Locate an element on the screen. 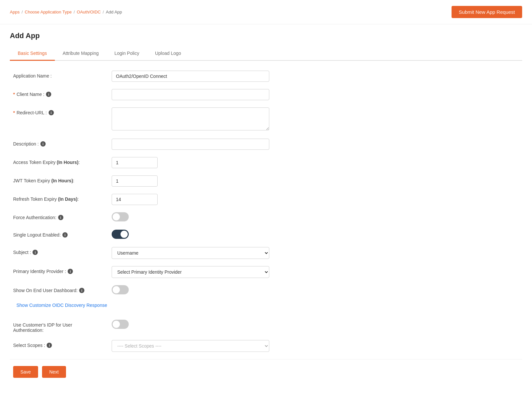  force-authentication-row: Force Authentication: i is located at coordinates (266, 217).